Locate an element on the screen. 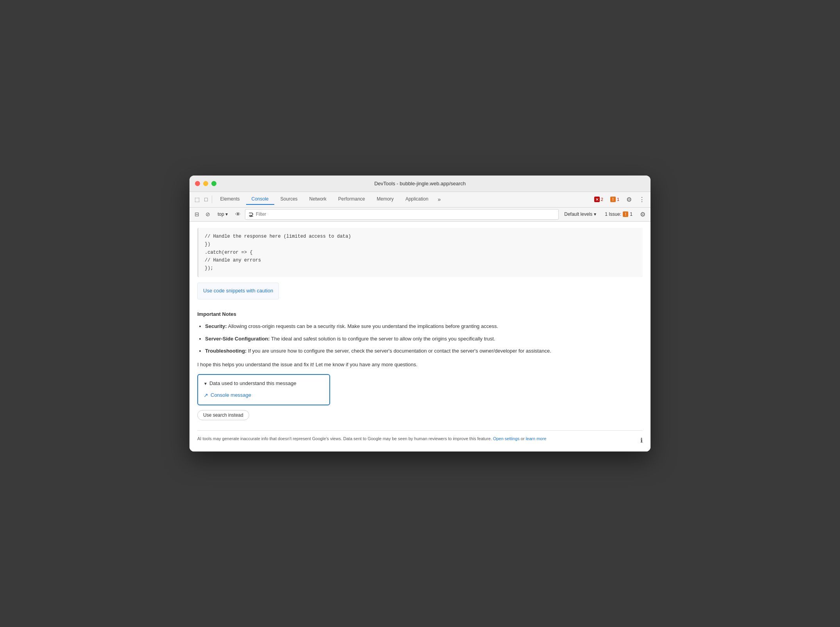 The height and width of the screenshot is (627, 840). console-settings-button: ⚙ is located at coordinates (643, 214).